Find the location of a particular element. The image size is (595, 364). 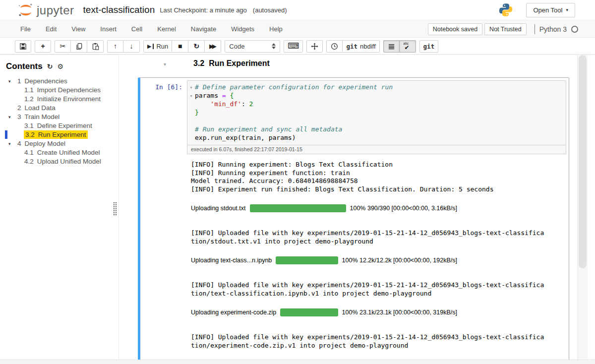

move-icon is located at coordinates (314, 47).